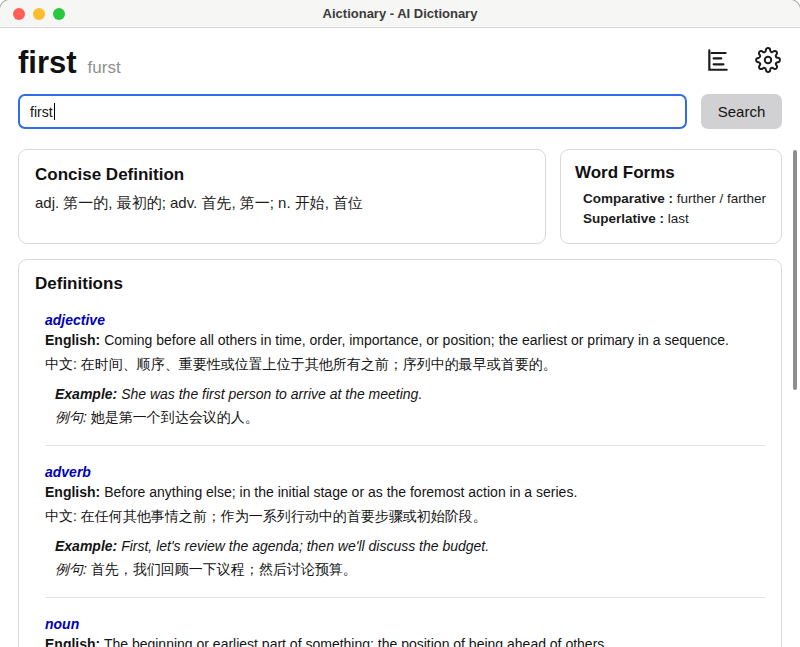  Describe the element at coordinates (624, 218) in the screenshot. I see `superlative-label: Superlative :` at that location.